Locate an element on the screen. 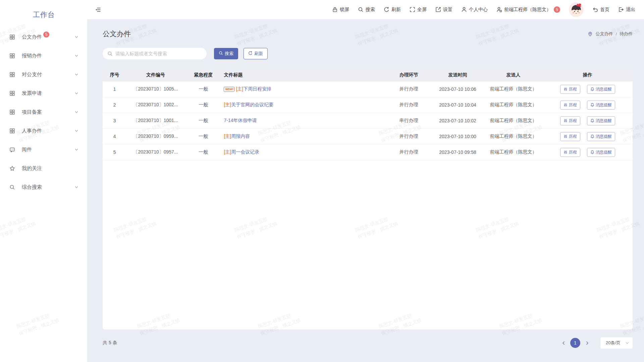  row-index: 1 is located at coordinates (115, 89).